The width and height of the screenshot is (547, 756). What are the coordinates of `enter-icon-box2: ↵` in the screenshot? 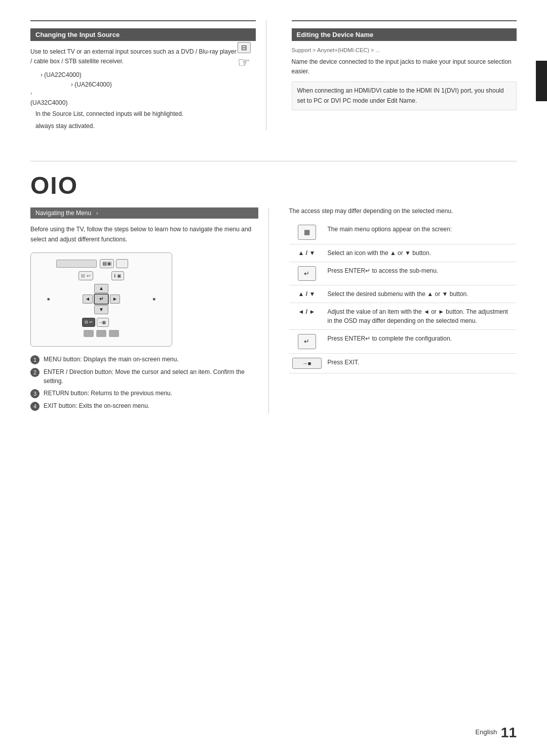 It's located at (307, 342).